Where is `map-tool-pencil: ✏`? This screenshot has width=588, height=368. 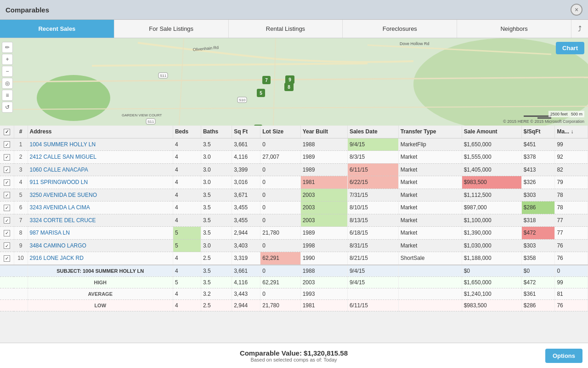 map-tool-pencil: ✏ is located at coordinates (7, 47).